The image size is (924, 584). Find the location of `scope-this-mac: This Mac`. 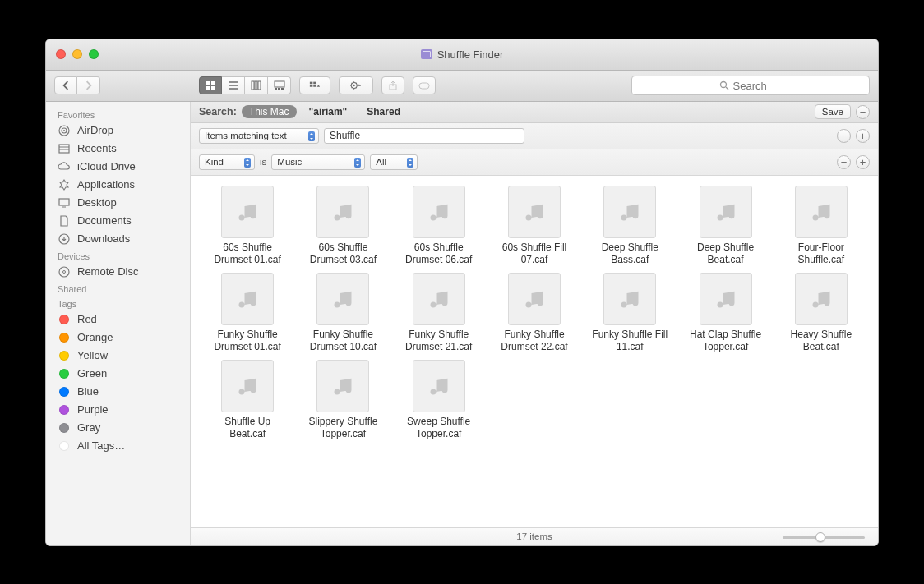

scope-this-mac: This Mac is located at coordinates (270, 112).